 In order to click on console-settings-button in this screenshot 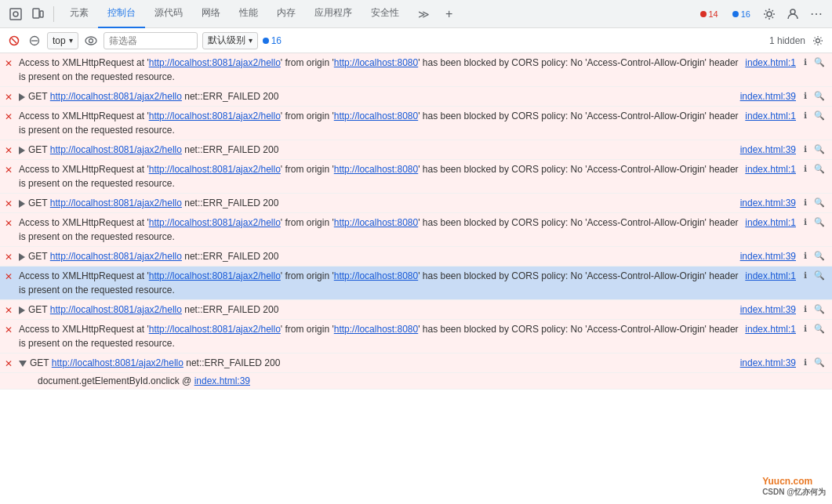, I will do `click(818, 41)`.